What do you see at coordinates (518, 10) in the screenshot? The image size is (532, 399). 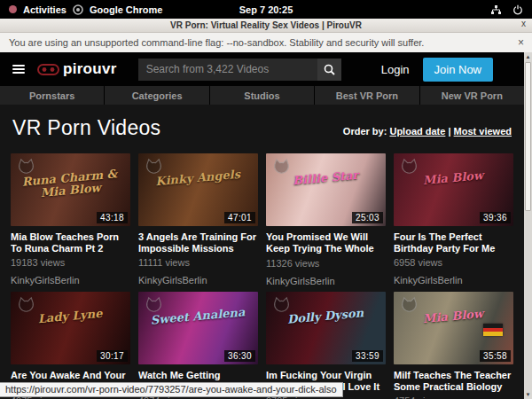 I see `power-icon` at bounding box center [518, 10].